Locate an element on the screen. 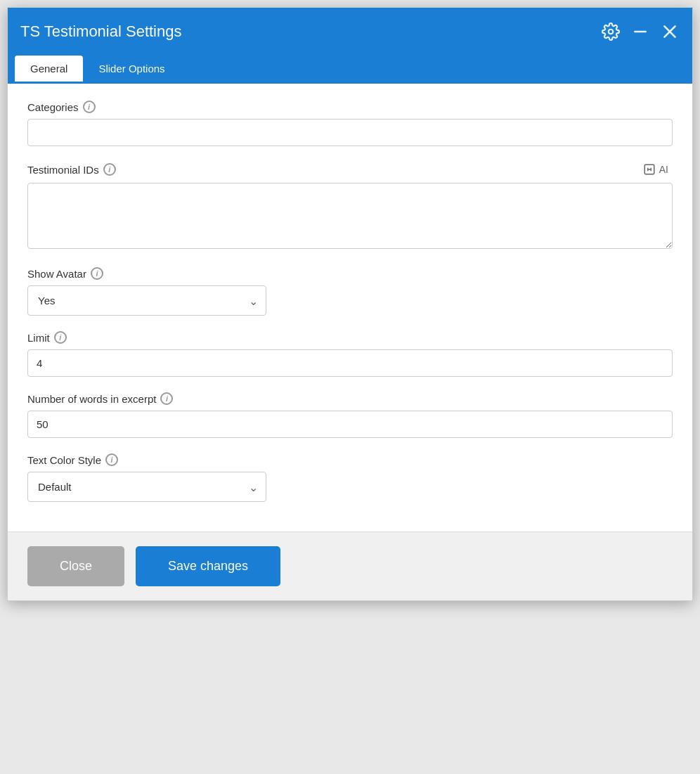  limit-input is located at coordinates (350, 363).